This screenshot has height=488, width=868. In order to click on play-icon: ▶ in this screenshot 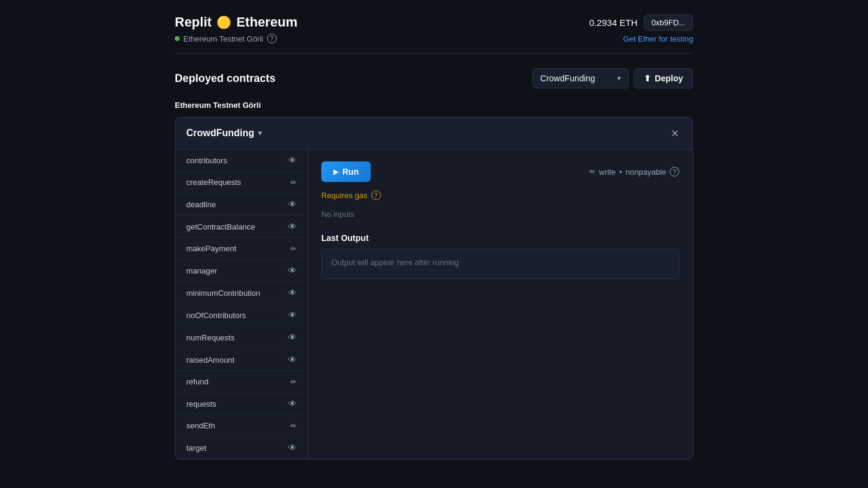, I will do `click(336, 172)`.